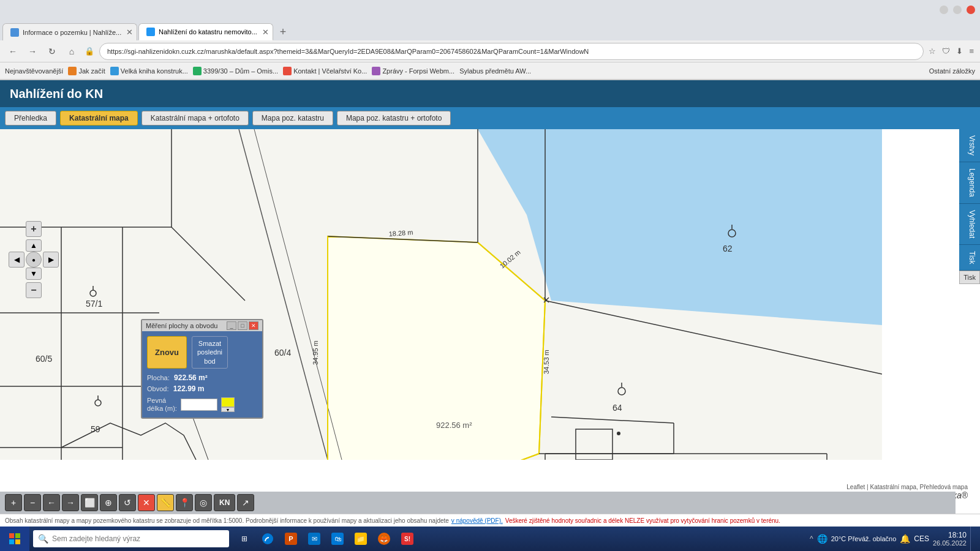  What do you see at coordinates (490, 118) in the screenshot?
I see `map-toolbar: Přehledka Katastrální mapa Katastrální m…` at bounding box center [490, 118].